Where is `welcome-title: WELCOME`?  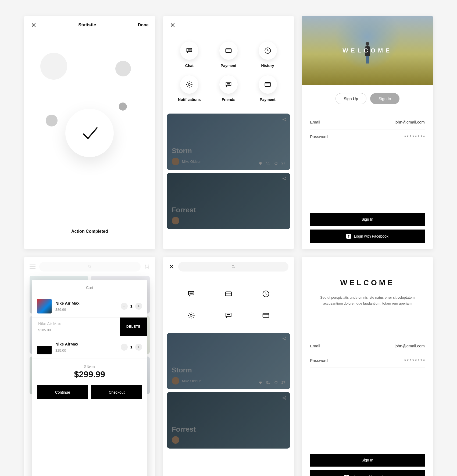
welcome-title: WELCOME is located at coordinates (367, 51).